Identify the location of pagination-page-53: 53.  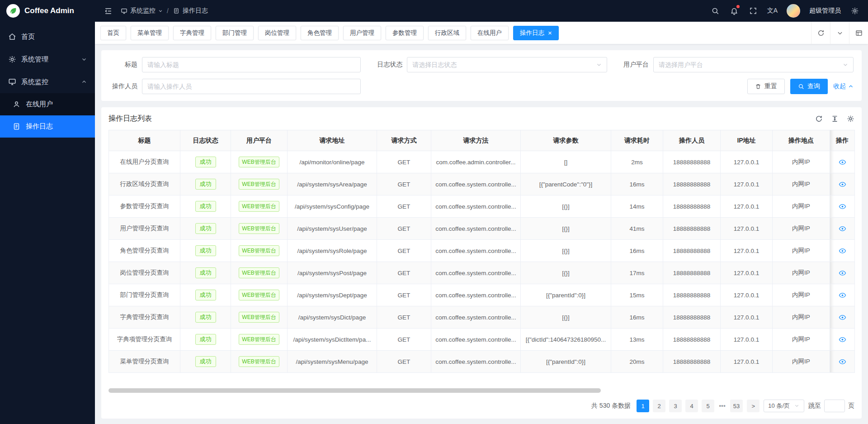
(736, 406).